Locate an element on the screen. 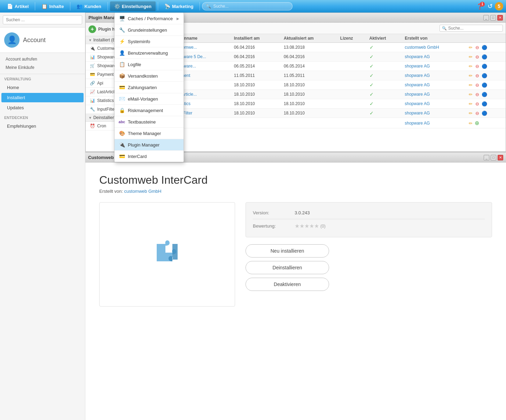 This screenshot has width=506, height=420. riskmanagement-icon: 🔒 is located at coordinates (122, 110).